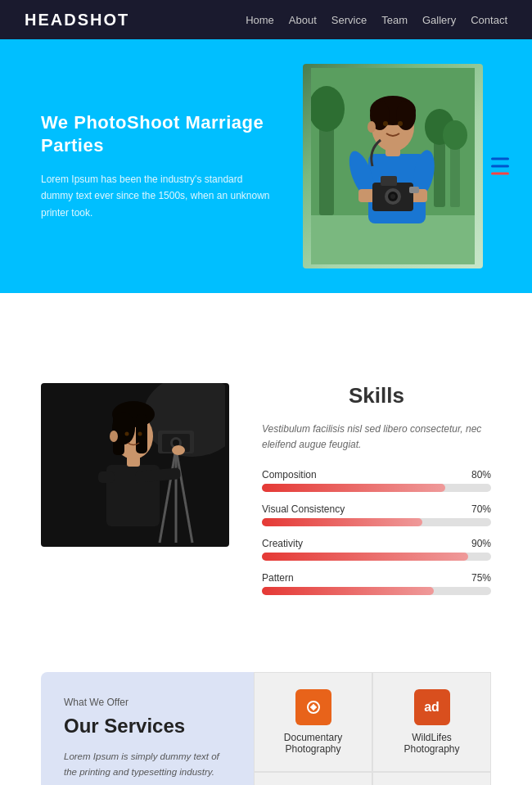 The image size is (532, 785). What do you see at coordinates (303, 20) in the screenshot?
I see `nav-link-about: About` at bounding box center [303, 20].